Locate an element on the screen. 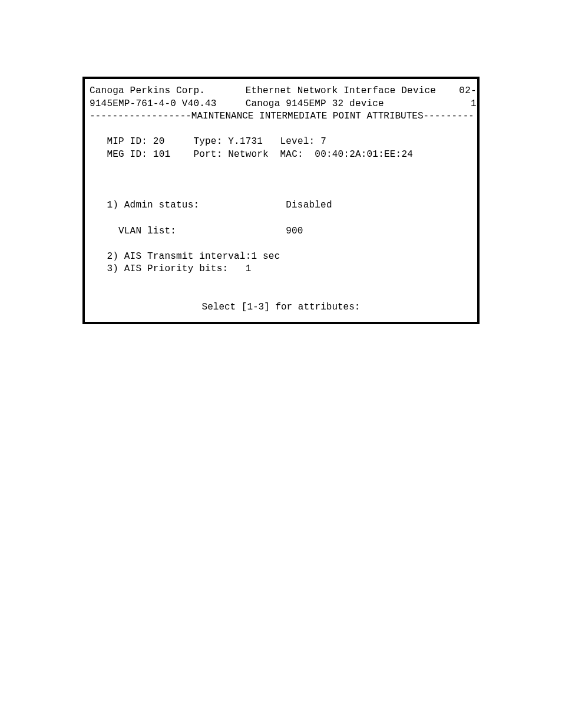  vlan-list-value: 900 is located at coordinates (295, 231).